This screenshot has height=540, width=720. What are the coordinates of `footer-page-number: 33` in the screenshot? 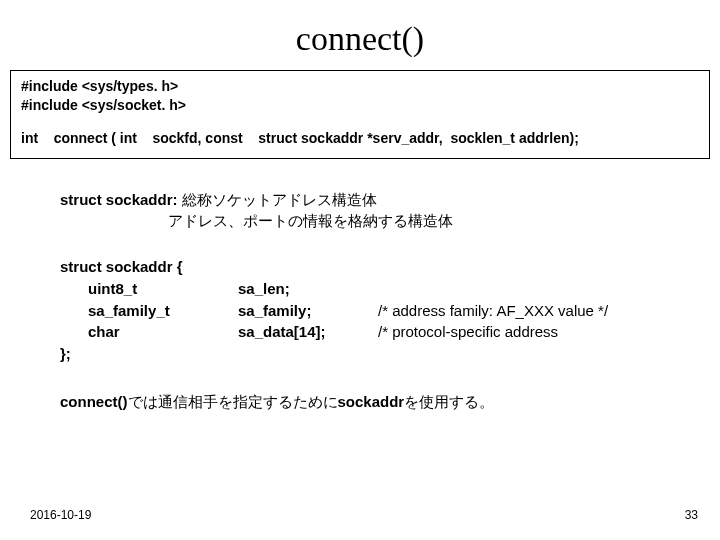 It's located at (692, 515).